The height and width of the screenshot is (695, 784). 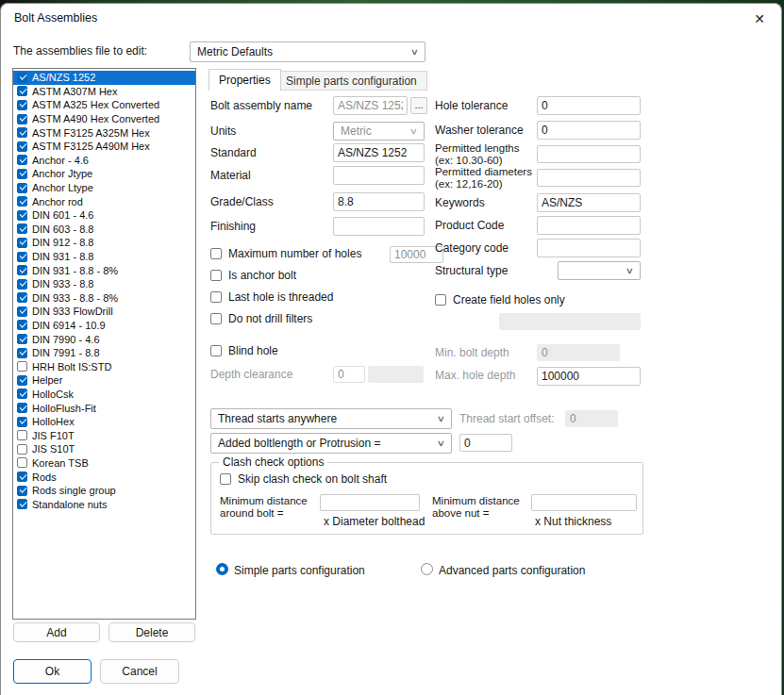 What do you see at coordinates (104, 339) in the screenshot?
I see `list-item: DIN 7990 - 4.6` at bounding box center [104, 339].